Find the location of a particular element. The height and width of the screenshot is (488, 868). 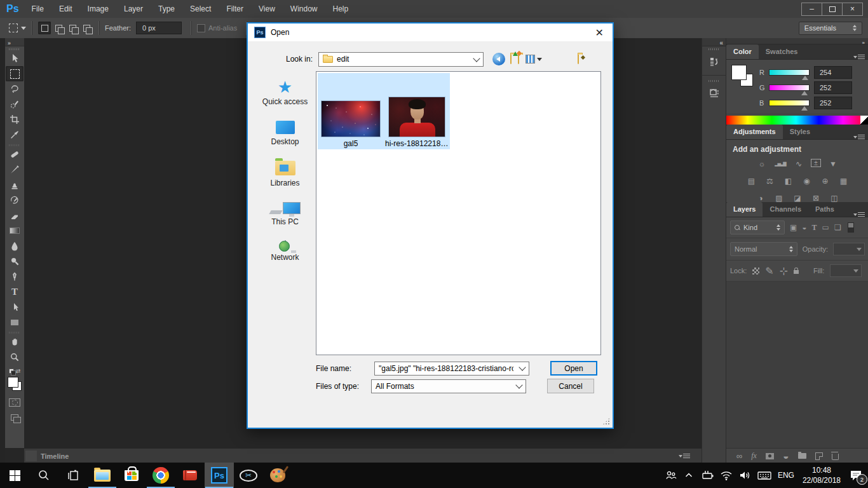

lock-pixels-icon: ✎ is located at coordinates (769, 271).